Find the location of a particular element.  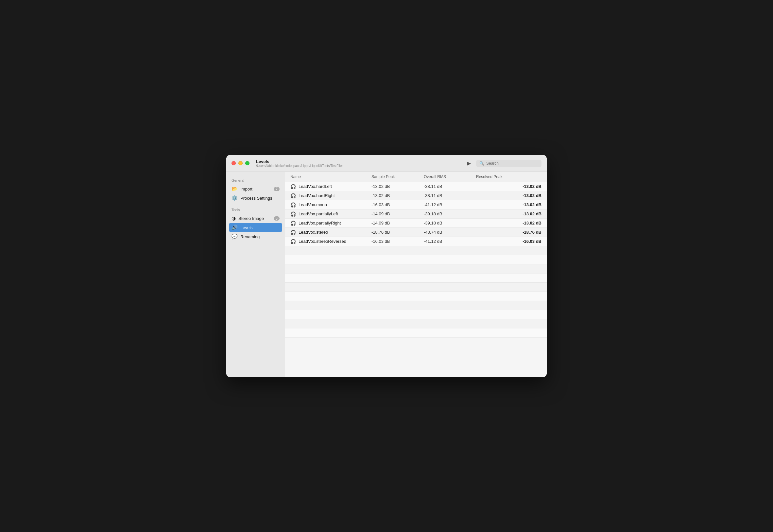

row-name-text: LeadVox.hardRight is located at coordinates (317, 195).